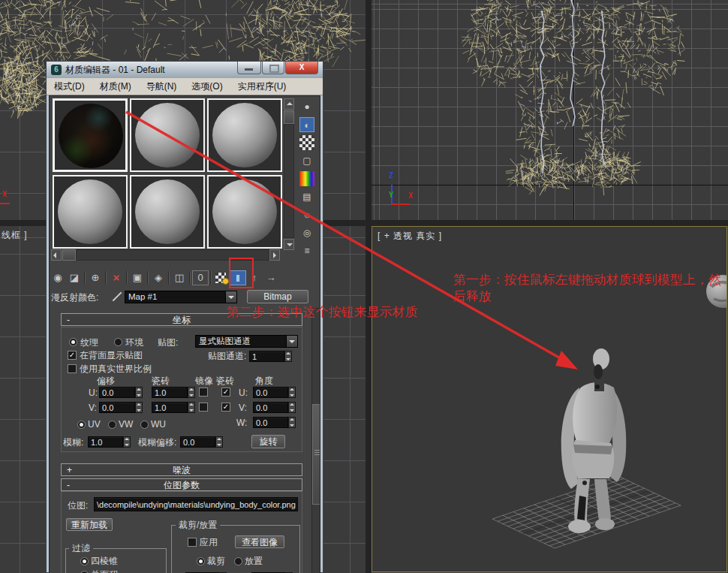  I want to click on menu-mode: 模式(D), so click(69, 87).